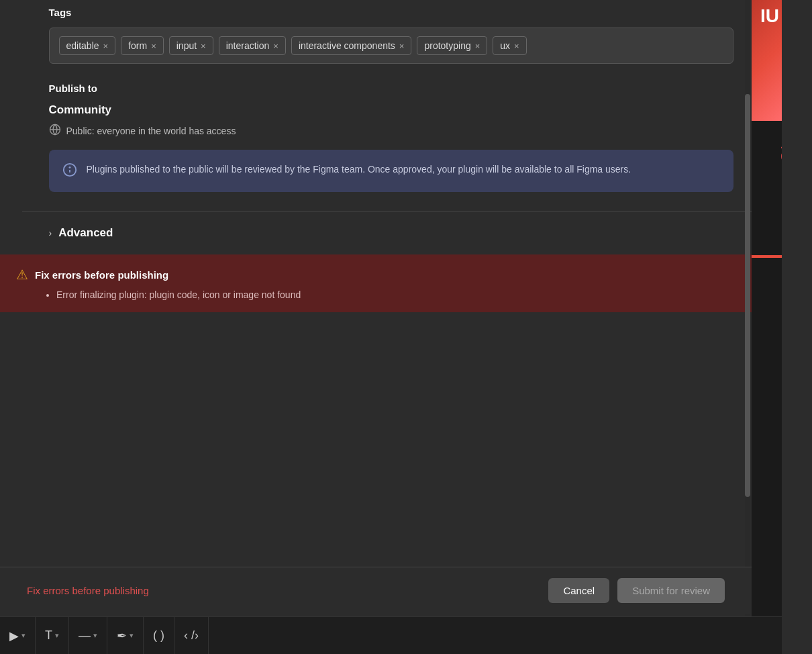  Describe the element at coordinates (142, 46) in the screenshot. I see `tag-chip-form: form ×` at that location.